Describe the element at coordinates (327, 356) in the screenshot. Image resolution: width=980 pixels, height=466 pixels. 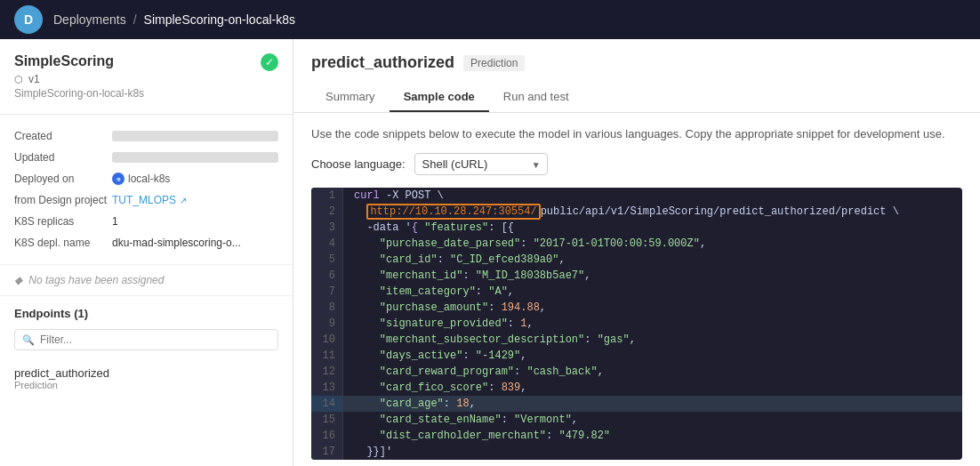
I see `line-number-11: 11` at that location.